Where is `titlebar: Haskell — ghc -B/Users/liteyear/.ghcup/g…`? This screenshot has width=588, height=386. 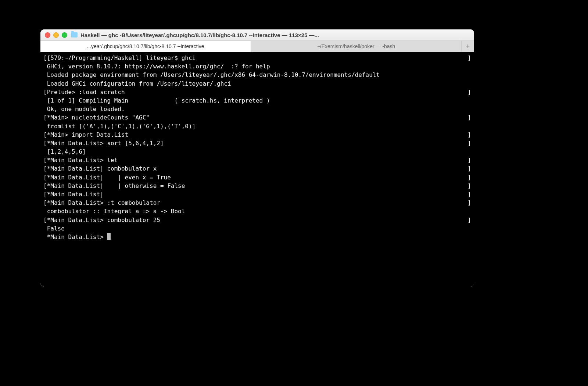 titlebar: Haskell — ghc -B/Users/liteyear/.ghcup/g… is located at coordinates (257, 35).